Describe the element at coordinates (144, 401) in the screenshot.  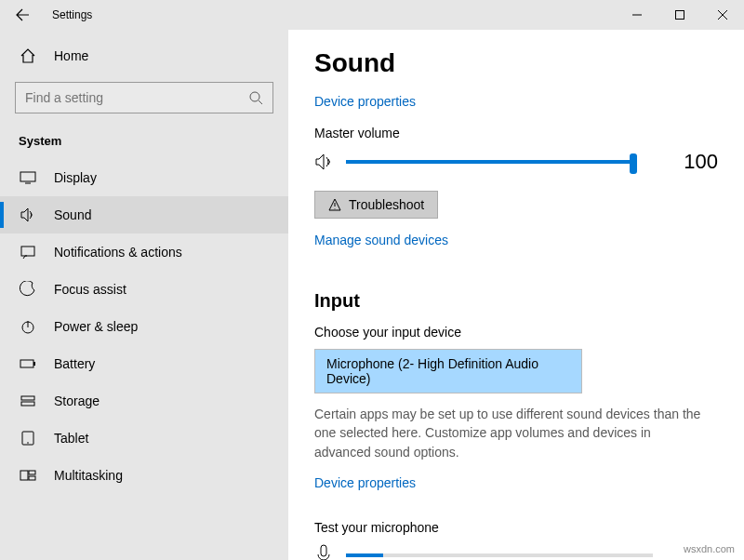
I see `sidebar-item-storage: Storage` at that location.